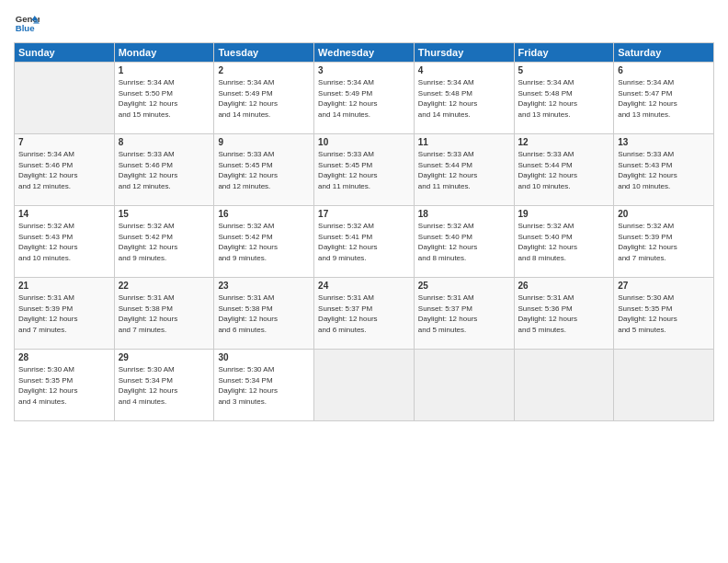  Describe the element at coordinates (364, 170) in the screenshot. I see `calendar-week-row: 7Sunrise: 5:34 AMSunset: 5:46 PMDaylight…` at that location.